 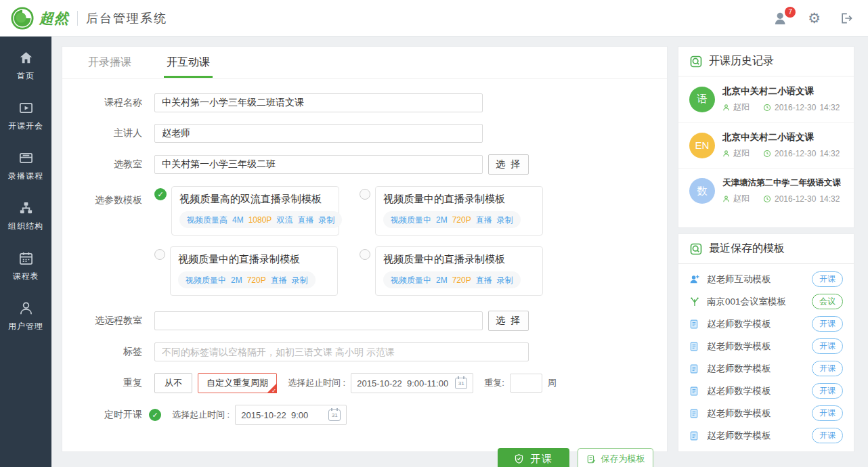 I want to click on scheduled-label: 定时开课, so click(x=110, y=415).